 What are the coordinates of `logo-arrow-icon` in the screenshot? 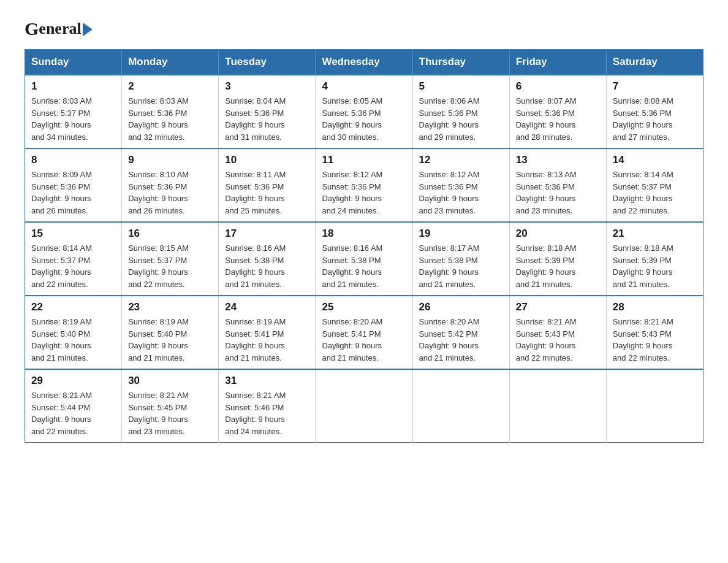 It's located at (88, 29).